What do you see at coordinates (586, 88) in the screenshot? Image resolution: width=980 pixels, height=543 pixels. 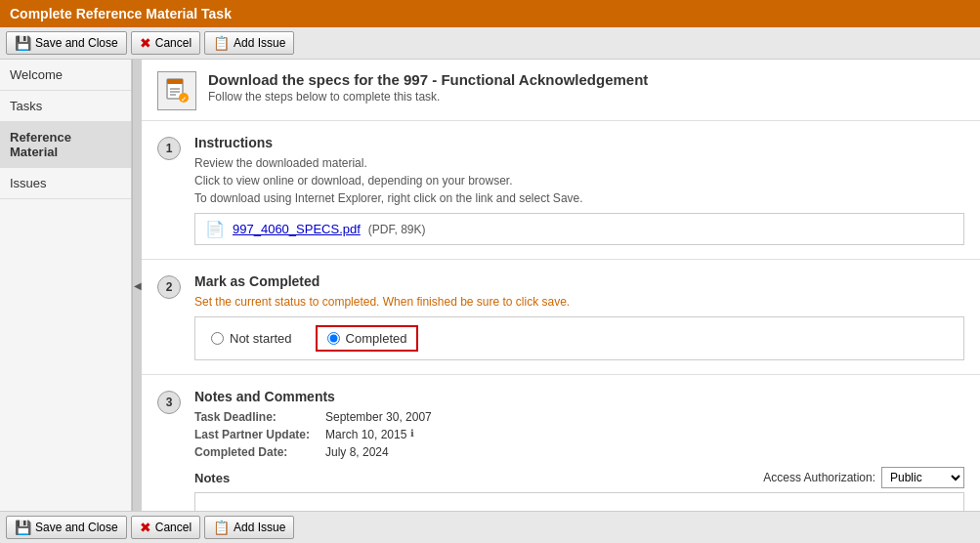 I see `task-title-block: Download the specs for the 997 - Functio…` at bounding box center [586, 88].